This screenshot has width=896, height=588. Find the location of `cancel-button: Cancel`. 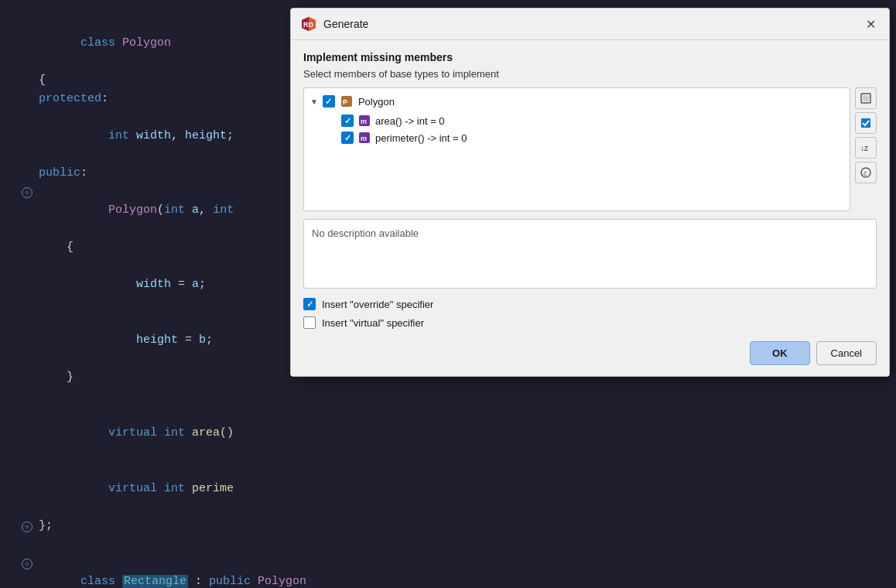

cancel-button: Cancel is located at coordinates (846, 353).